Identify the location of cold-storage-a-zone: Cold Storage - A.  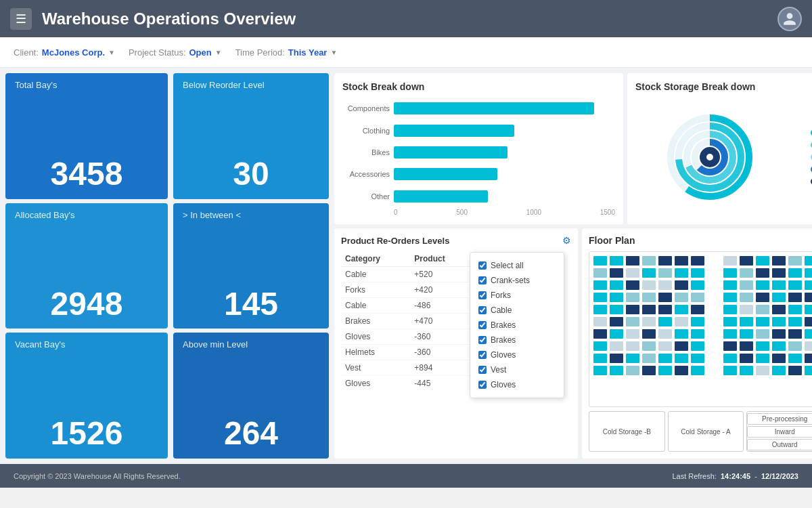
(706, 431).